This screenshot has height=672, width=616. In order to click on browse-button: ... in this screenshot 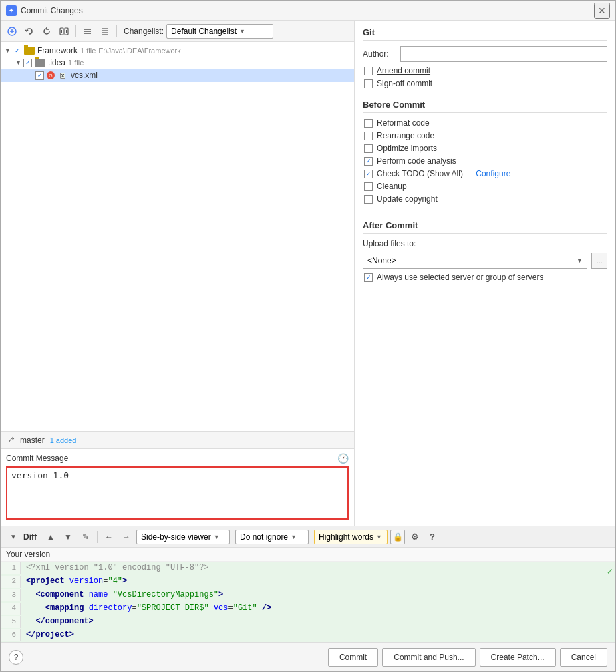, I will do `click(599, 261)`.